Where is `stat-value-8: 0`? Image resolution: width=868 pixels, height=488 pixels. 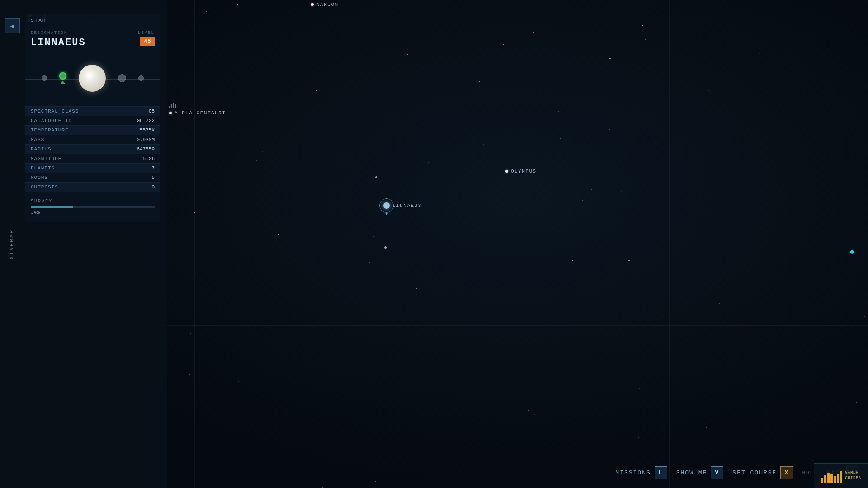
stat-value-8: 0 is located at coordinates (153, 187).